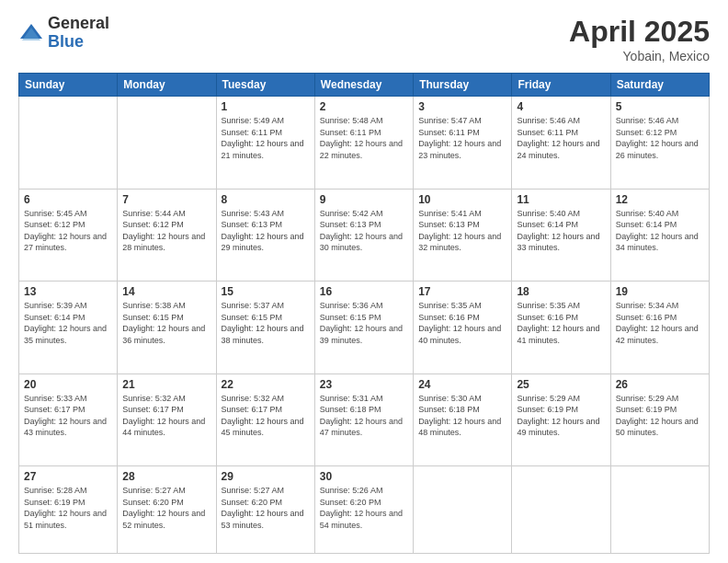  Describe the element at coordinates (266, 292) in the screenshot. I see `day-number: 15` at that location.